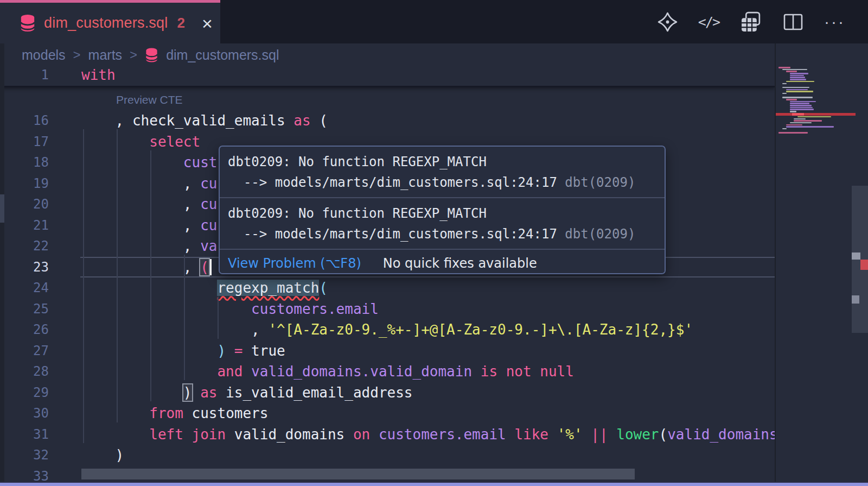 Image resolution: width=868 pixels, height=486 pixels. Describe the element at coordinates (442, 224) in the screenshot. I see `diagnostic-message: dbt0209: No function REGEXP_MATCH --> mo…` at that location.